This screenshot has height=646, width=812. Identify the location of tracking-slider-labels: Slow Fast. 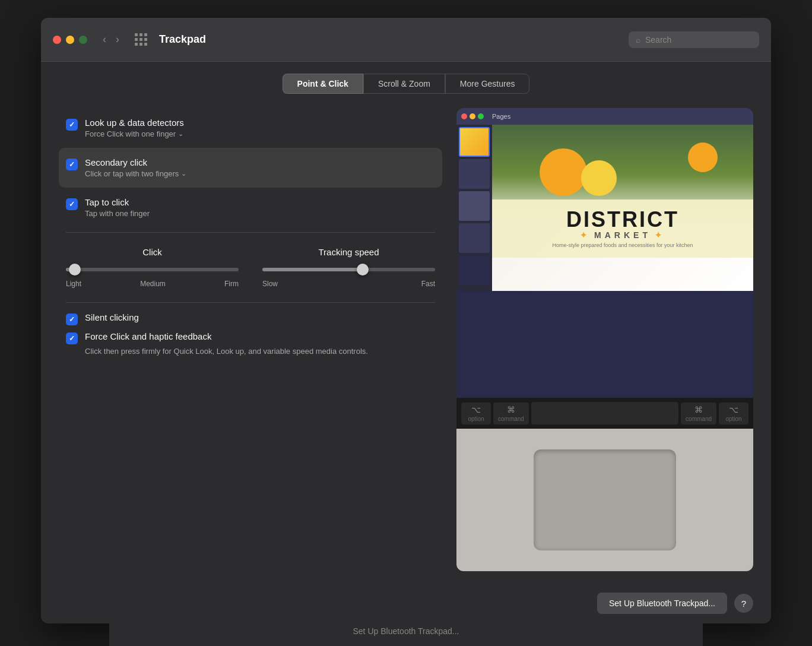
(349, 284).